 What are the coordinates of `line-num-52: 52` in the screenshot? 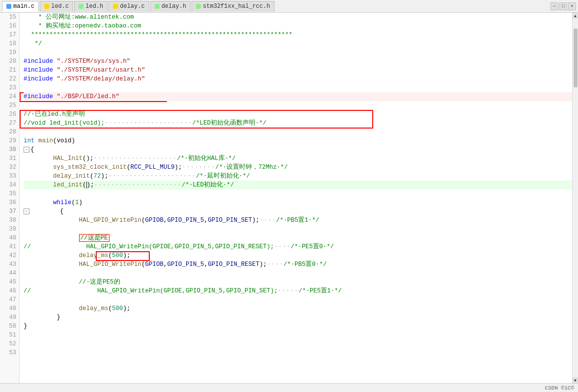 It's located at (10, 344).